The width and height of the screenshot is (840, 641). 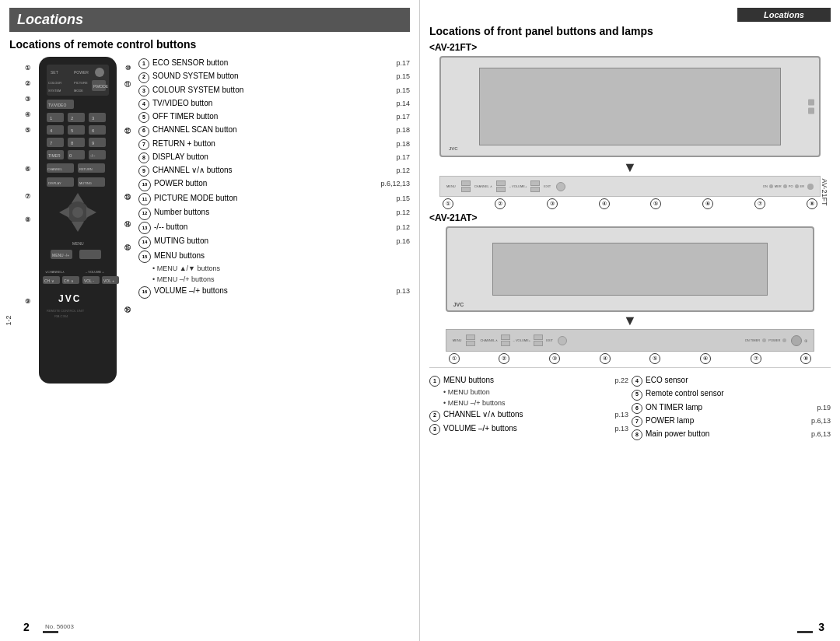 What do you see at coordinates (28, 196) in the screenshot?
I see `remote-num-7: ⑦` at bounding box center [28, 196].